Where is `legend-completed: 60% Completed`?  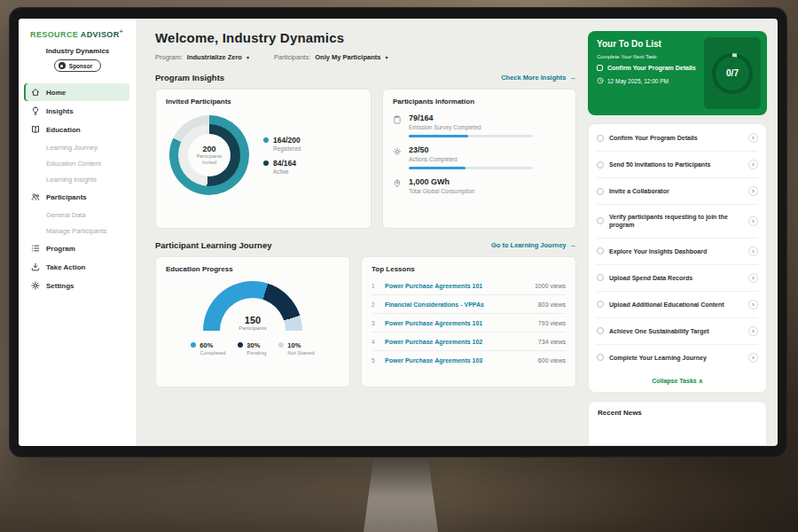 legend-completed: 60% Completed is located at coordinates (207, 348).